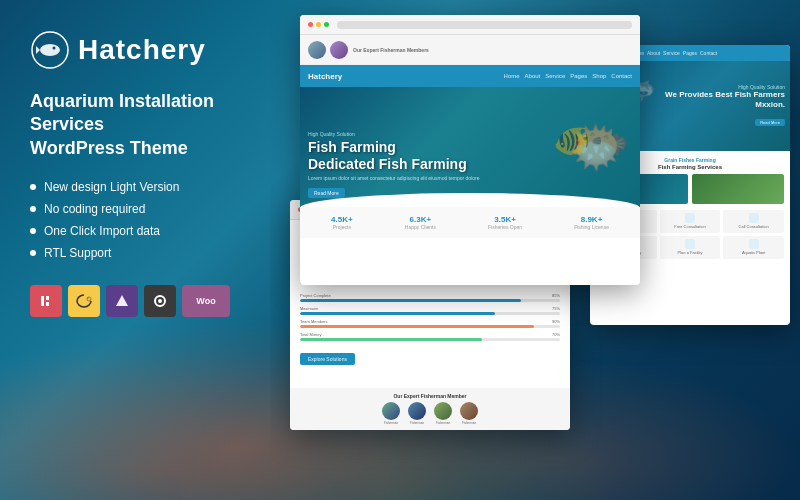 The height and width of the screenshot is (500, 800). What do you see at coordinates (592, 222) in the screenshot?
I see `stat-license: 8.9K+ Fishing License` at bounding box center [592, 222].